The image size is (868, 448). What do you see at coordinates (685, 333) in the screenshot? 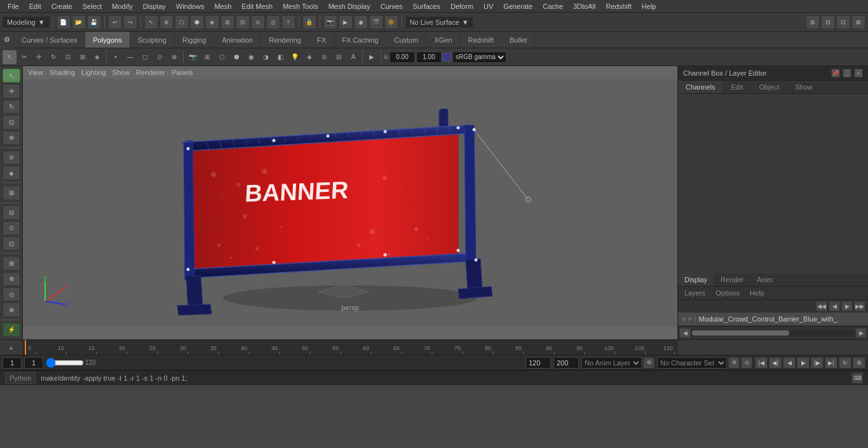
I see `layer-scroll-left-btn: ◀` at bounding box center [685, 333].